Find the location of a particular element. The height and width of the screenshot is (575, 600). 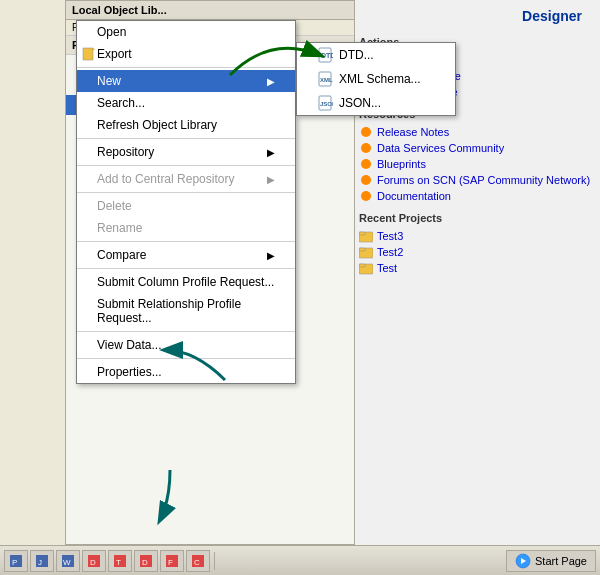

taskbar-f-icon: F is located at coordinates (172, 561).